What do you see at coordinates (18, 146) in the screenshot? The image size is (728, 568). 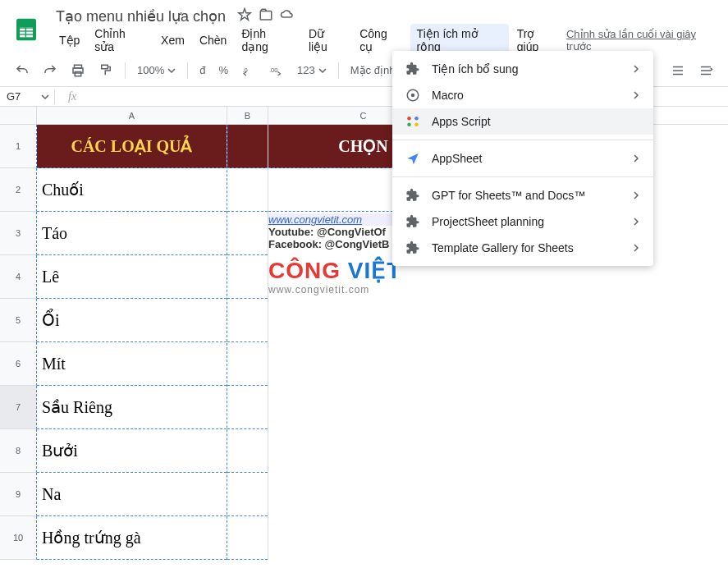 I see `row-header: 1` at bounding box center [18, 146].